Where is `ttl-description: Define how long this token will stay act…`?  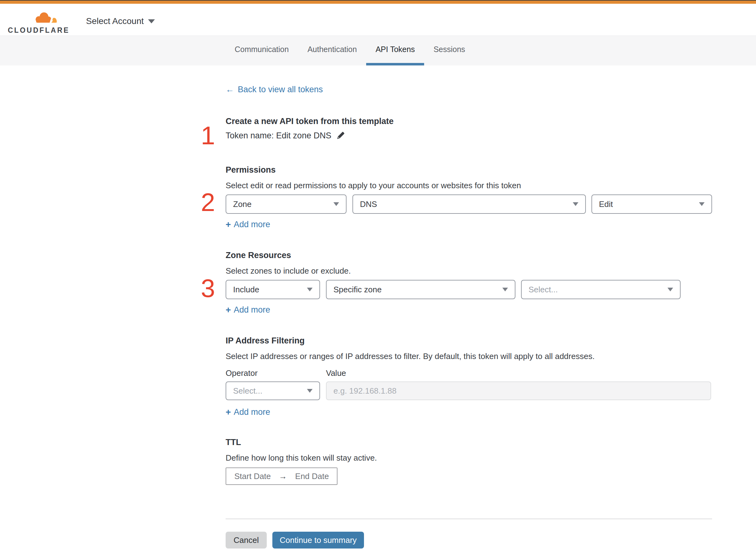
ttl-description: Define how long this token will stay act… is located at coordinates (301, 458).